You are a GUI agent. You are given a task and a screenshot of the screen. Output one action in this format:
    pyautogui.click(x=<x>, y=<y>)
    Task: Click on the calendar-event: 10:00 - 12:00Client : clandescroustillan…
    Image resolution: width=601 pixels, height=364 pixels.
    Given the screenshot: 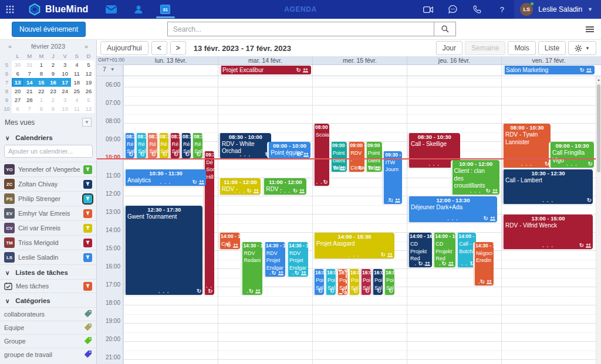 What is the action you would take?
    pyautogui.click(x=475, y=177)
    